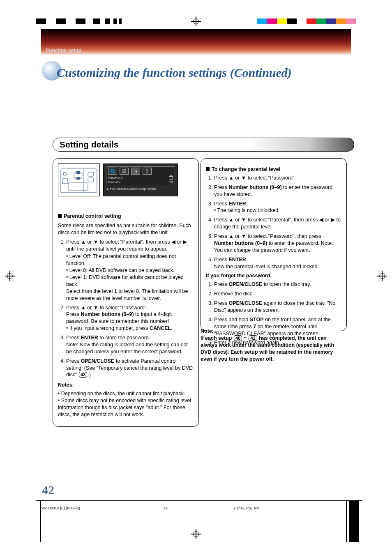 The width and height of the screenshot is (392, 555). What do you see at coordinates (147, 171) in the screenshot?
I see `osd-tab-icon: 🎚` at bounding box center [147, 171].